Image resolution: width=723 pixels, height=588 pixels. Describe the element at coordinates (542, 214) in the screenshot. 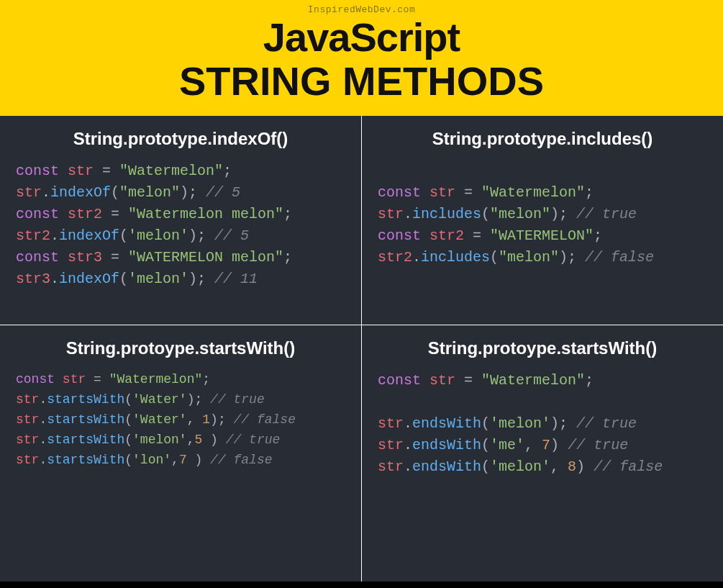

I see `code-block: const str = "Watermelon"; str.includes("…` at that location.